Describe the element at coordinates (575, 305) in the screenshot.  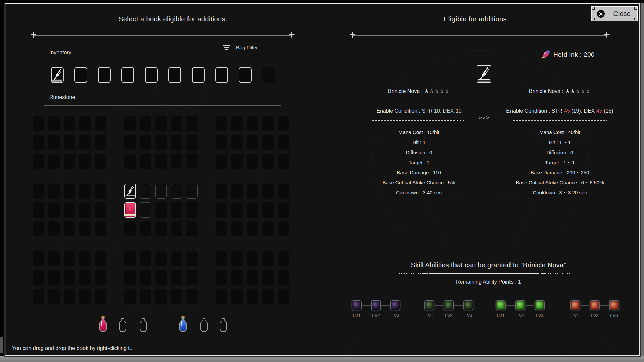
I see `skill-node-icon-crimson-lv1` at that location.